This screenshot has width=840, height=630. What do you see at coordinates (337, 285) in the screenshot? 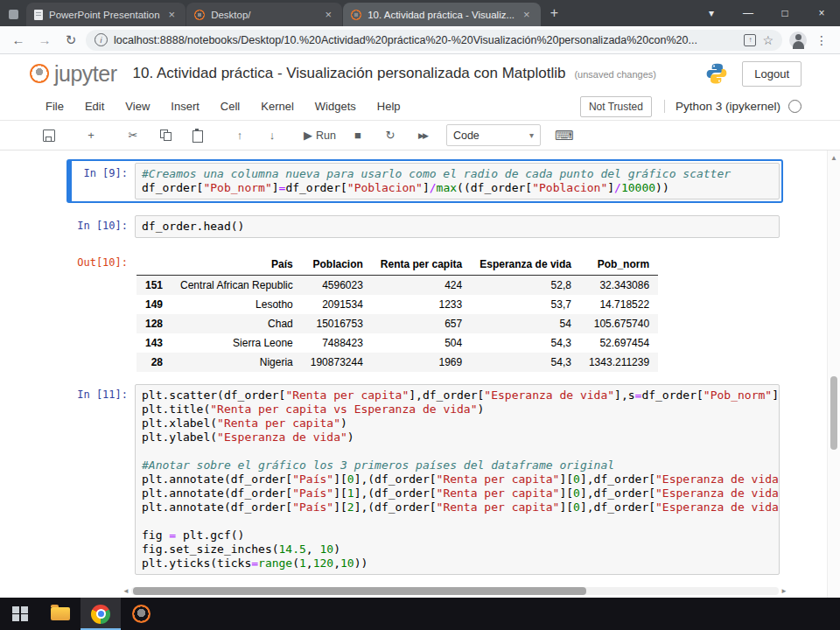
I see `table-cell: 4596023` at bounding box center [337, 285].